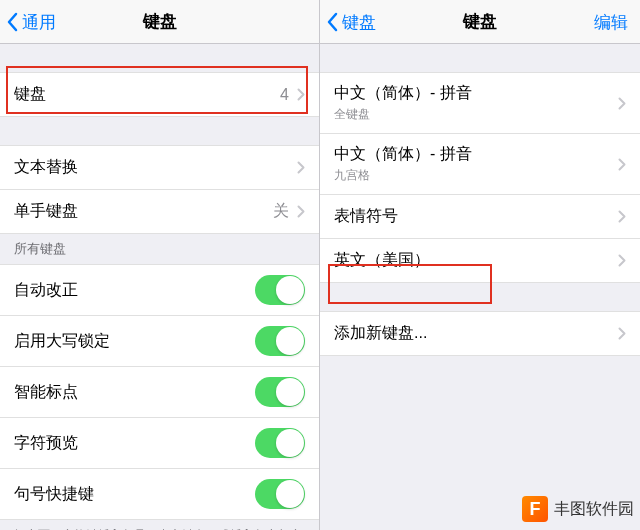  What do you see at coordinates (366, 216) in the screenshot?
I see `cell-label: 表情符号` at bounding box center [366, 216].